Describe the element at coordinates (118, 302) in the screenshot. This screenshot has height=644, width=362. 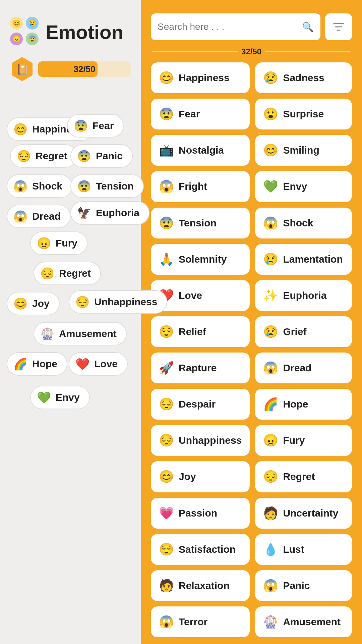
I see `left-chip-unhappiness: 😔Unhappiness` at that location.